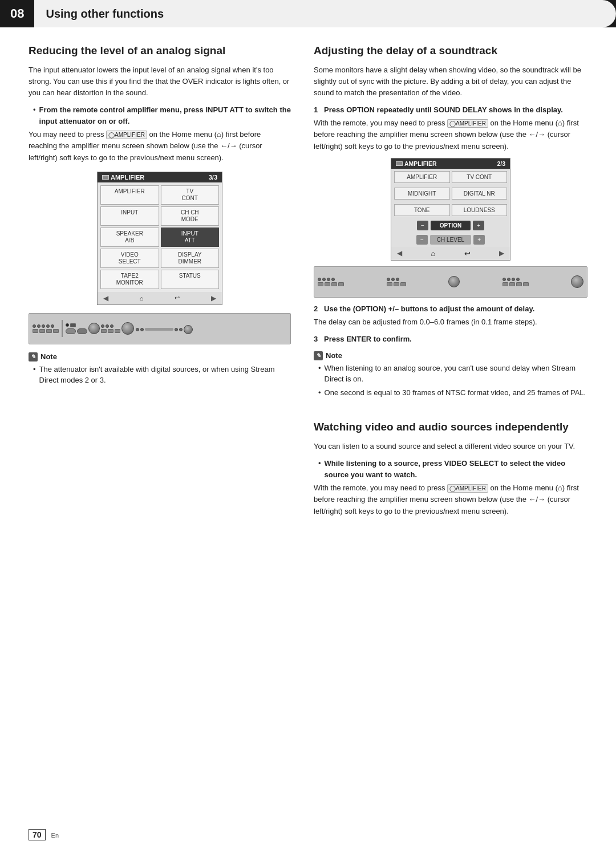  What do you see at coordinates (191, 216) in the screenshot?
I see `menu-cell-ch-mode: CH CHMODE` at bounding box center [191, 216].